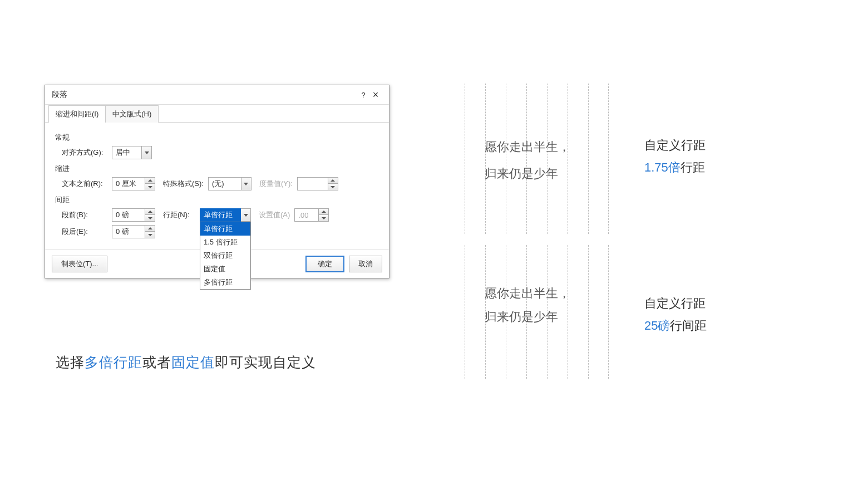  Describe the element at coordinates (132, 114) in the screenshot. I see `tab-chinese-layout: 中文版式(H)` at that location.